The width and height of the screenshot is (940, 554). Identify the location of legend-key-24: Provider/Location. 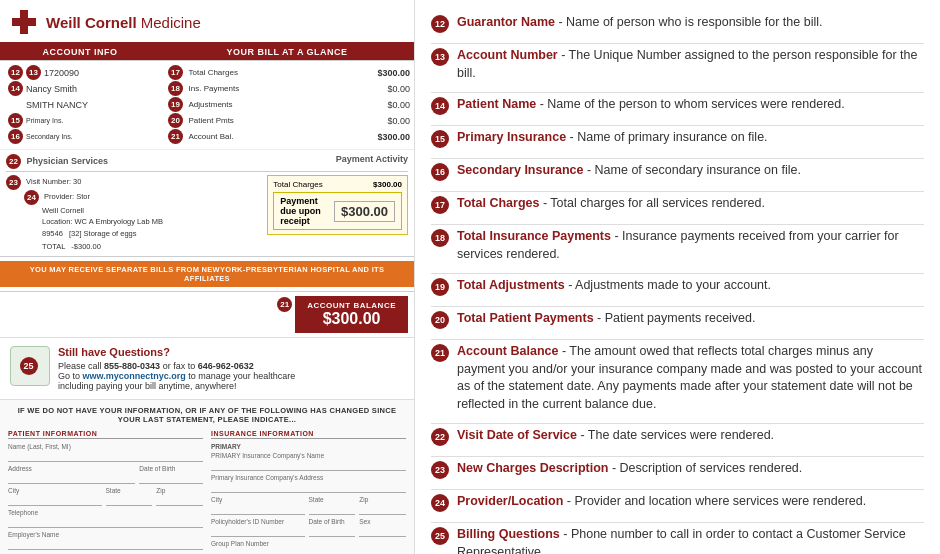
(510, 501).